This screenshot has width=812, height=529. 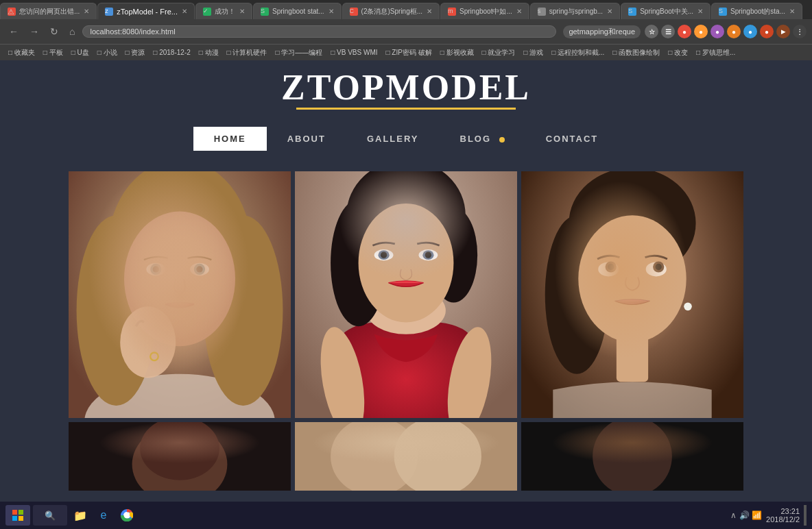 I want to click on bookmark-15: □ 远程控制和截..., so click(x=577, y=53).